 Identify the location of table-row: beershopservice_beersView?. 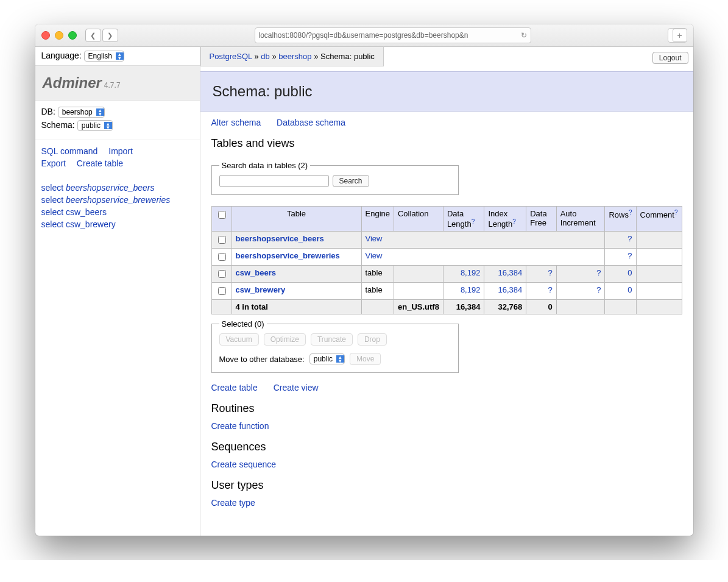
(447, 240).